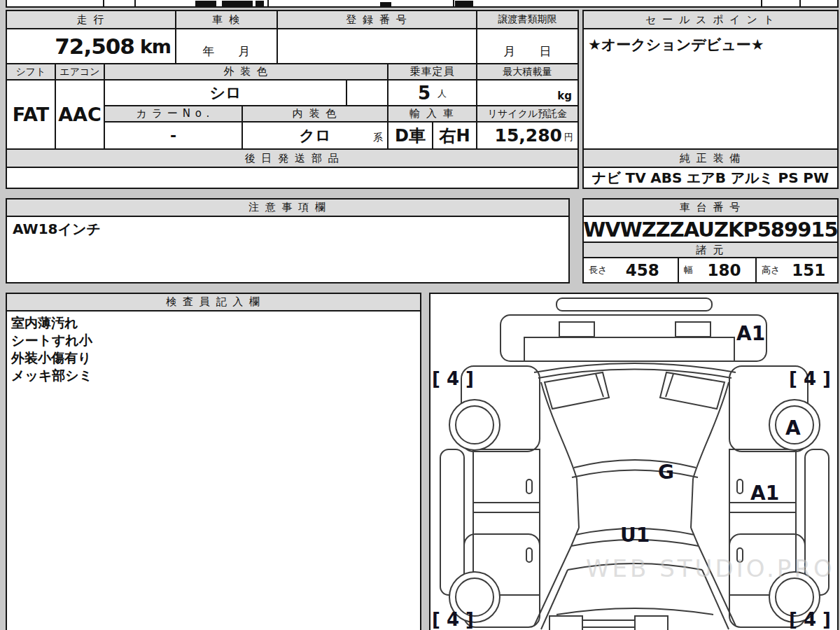 Image resolution: width=840 pixels, height=630 pixels. I want to click on shift-header: シフト, so click(31, 71).